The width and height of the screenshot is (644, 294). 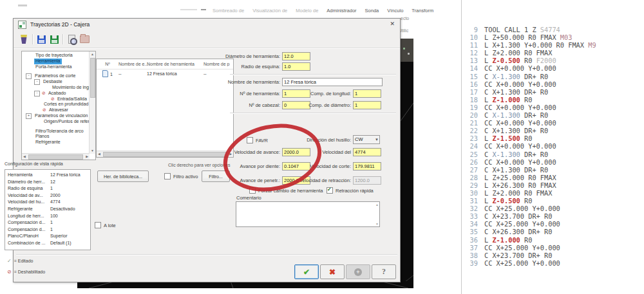 What do you see at coordinates (28, 116) in the screenshot?
I see `expander-icon: +` at bounding box center [28, 116].